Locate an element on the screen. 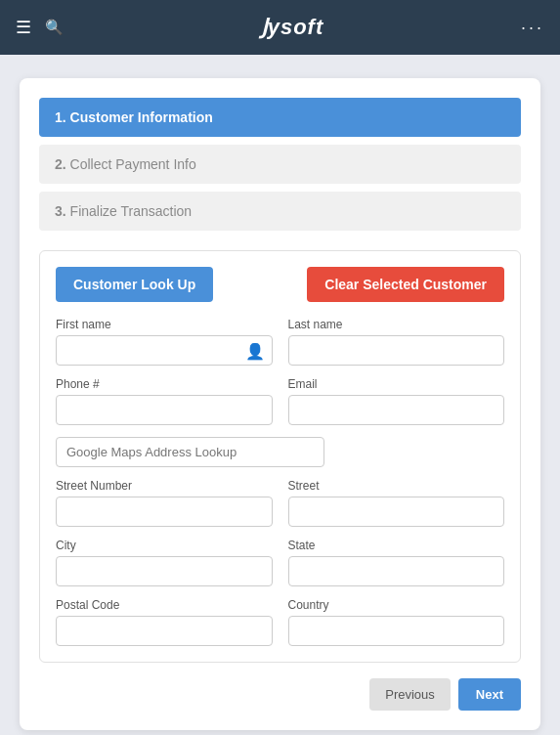  last-name-group: Last name is located at coordinates (397, 342).